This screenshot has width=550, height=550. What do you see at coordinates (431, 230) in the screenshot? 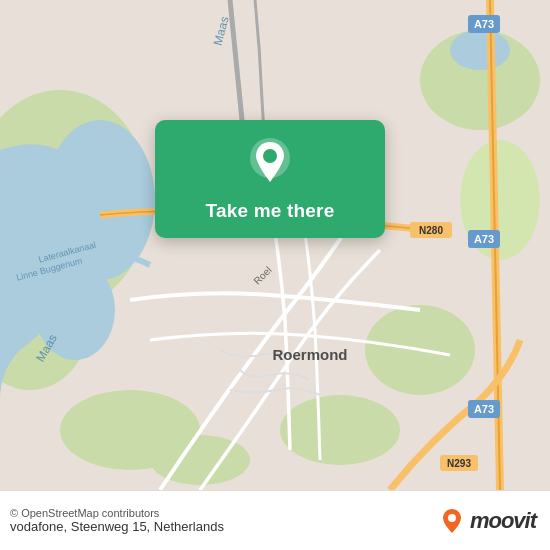
I see `svg-text: N280` at bounding box center [431, 230].